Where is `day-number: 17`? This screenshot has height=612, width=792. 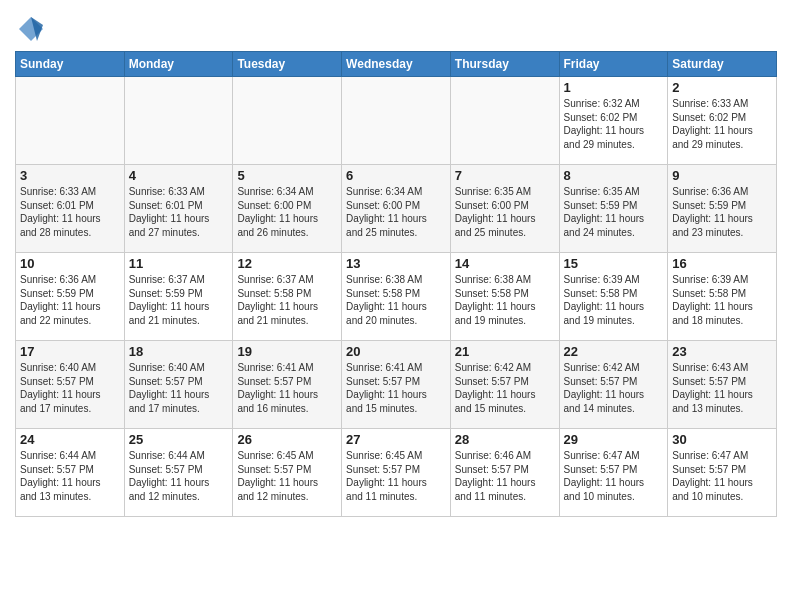 day-number: 17 is located at coordinates (70, 352).